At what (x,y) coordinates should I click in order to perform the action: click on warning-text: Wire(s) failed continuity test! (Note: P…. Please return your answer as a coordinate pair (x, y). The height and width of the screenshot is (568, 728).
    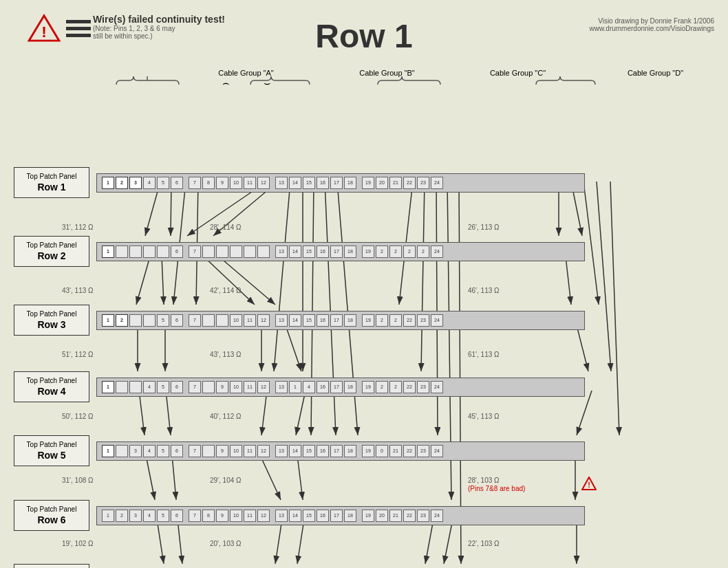
    Looking at the image, I should click on (159, 27).